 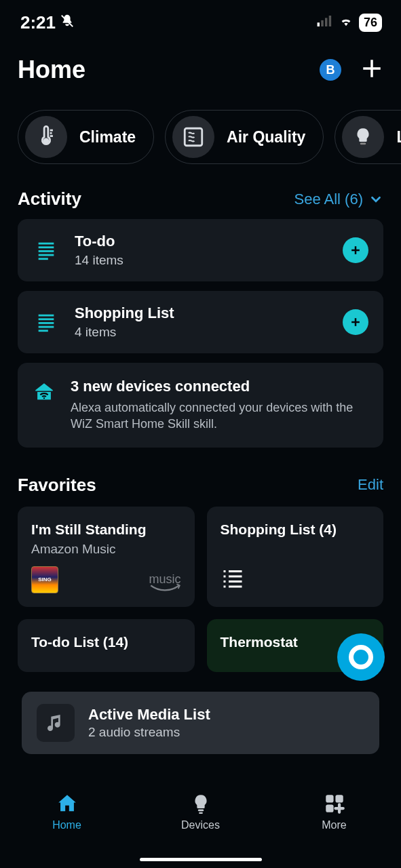 What do you see at coordinates (149, 715) in the screenshot?
I see `media-title: Active Media List` at bounding box center [149, 715].